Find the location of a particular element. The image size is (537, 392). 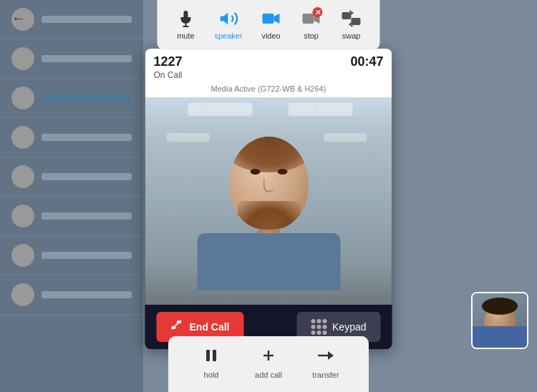

call-status: On Call is located at coordinates (168, 75).